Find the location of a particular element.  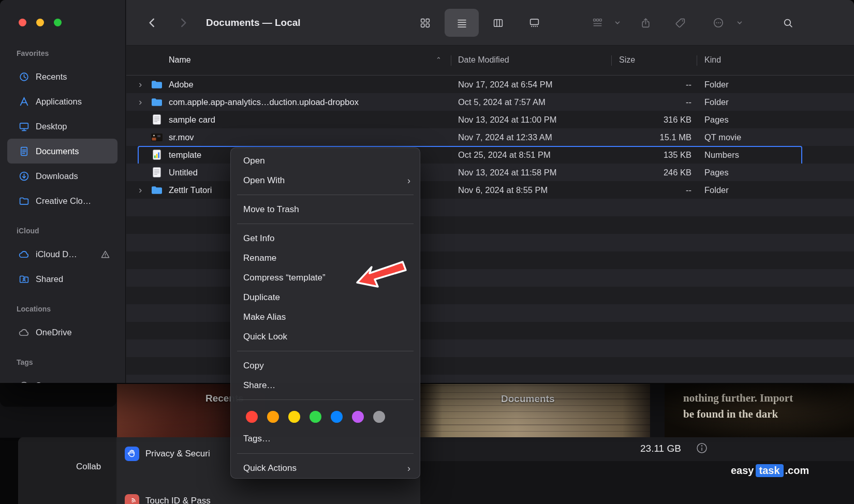

book-page-text: nothing further. Import be found in the … is located at coordinates (738, 406).